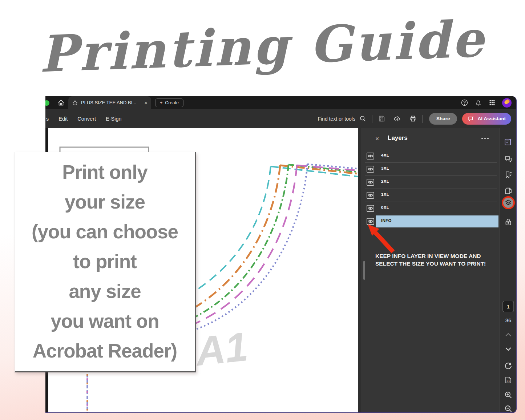 The height and width of the screenshot is (420, 525). I want to click on create-button: + Create, so click(169, 103).